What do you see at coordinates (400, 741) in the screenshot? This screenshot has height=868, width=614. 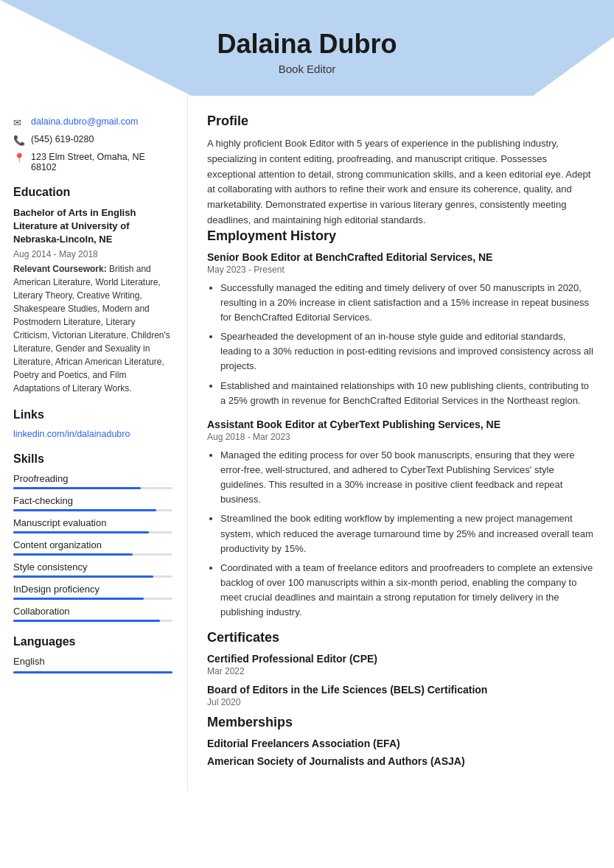 I see `memberships-section: Memberships Editorial Freelancers Associ…` at bounding box center [400, 741].